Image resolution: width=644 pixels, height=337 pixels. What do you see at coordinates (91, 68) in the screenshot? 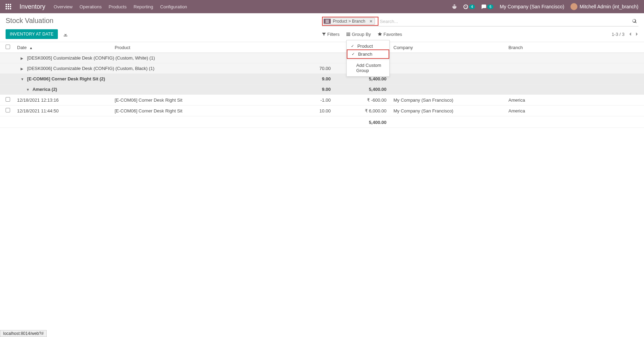
I see `group-label: [DESK0006] Customizable Desk (CONFIG) (C…` at bounding box center [91, 68].